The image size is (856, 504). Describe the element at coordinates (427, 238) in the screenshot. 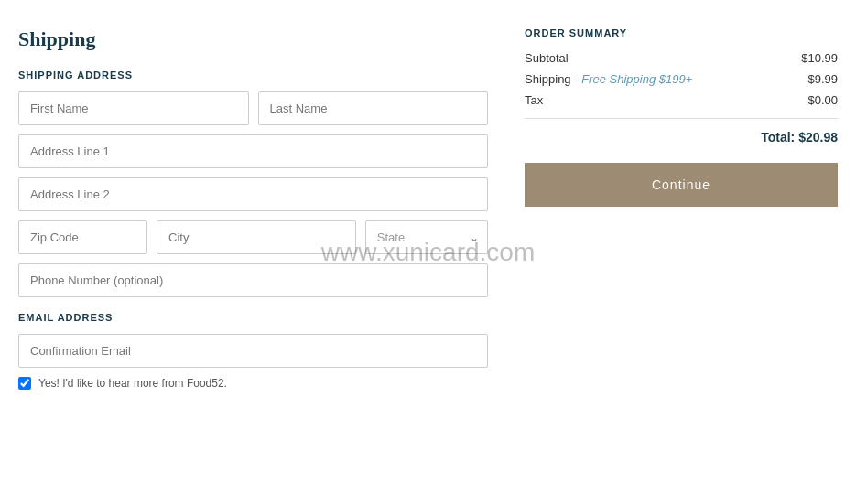

I see `state-select-wrapper: State AL AK AZ CA CO FL NY TX ⌄` at that location.